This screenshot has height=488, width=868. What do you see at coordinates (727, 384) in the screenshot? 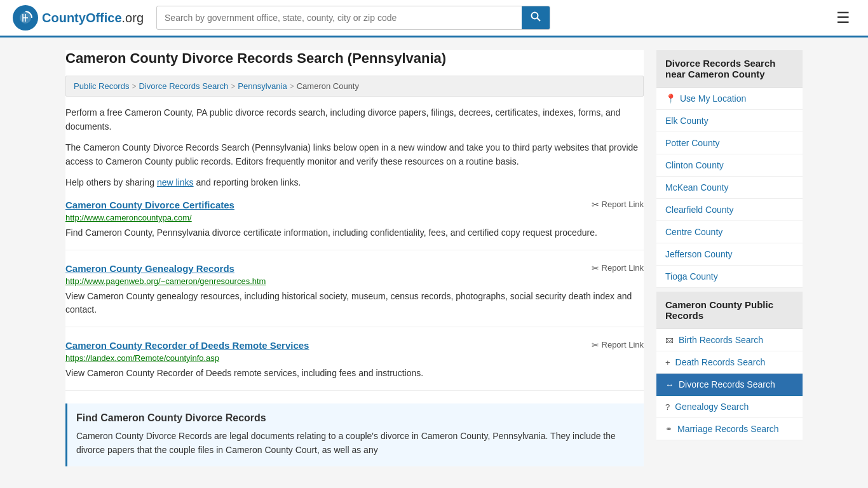
I see `public-records-link-2: Divorce Records Search` at bounding box center [727, 384].